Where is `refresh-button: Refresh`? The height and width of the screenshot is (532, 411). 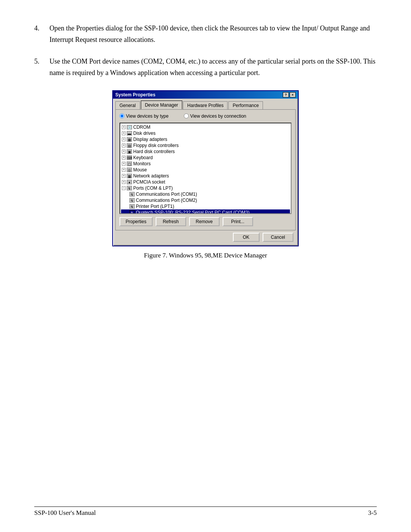 refresh-button: Refresh is located at coordinates (171, 222).